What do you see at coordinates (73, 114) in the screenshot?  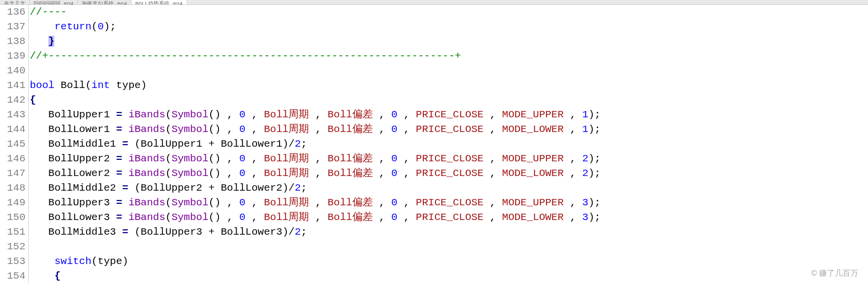 I see `identifier: BollUpper1` at bounding box center [73, 114].